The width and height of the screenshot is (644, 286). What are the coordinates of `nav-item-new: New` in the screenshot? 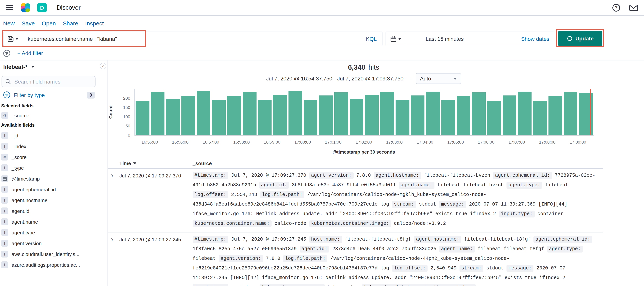 It's located at (9, 23).